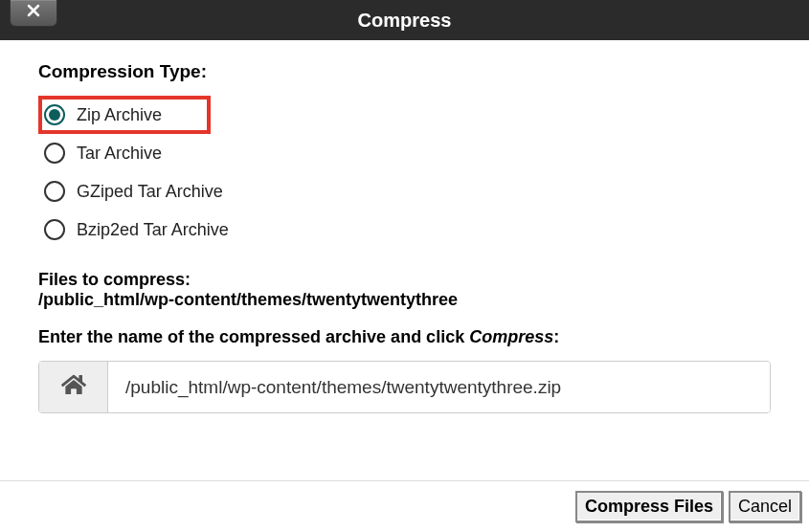  I want to click on compress-files-button: Compress Files, so click(649, 507).